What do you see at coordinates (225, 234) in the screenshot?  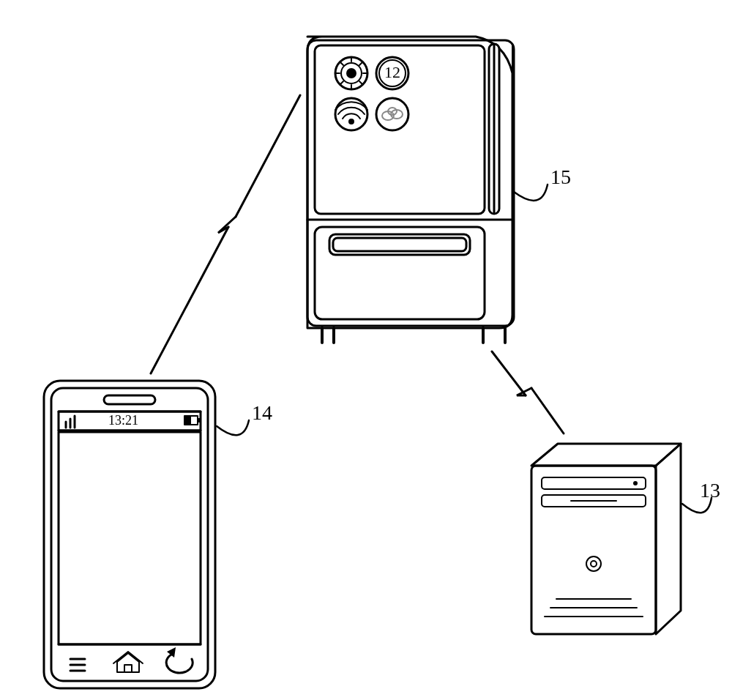 I see `wireless-bolt-phone-fridge` at bounding box center [225, 234].